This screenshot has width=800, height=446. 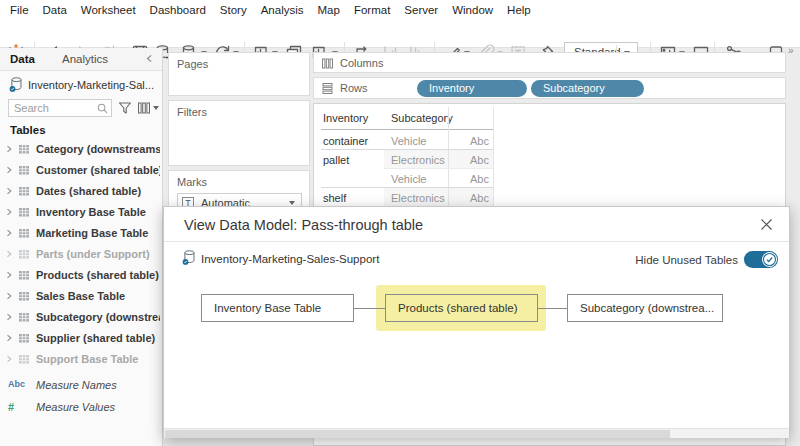 I want to click on toolbar: Standard », so click(x=400, y=34).